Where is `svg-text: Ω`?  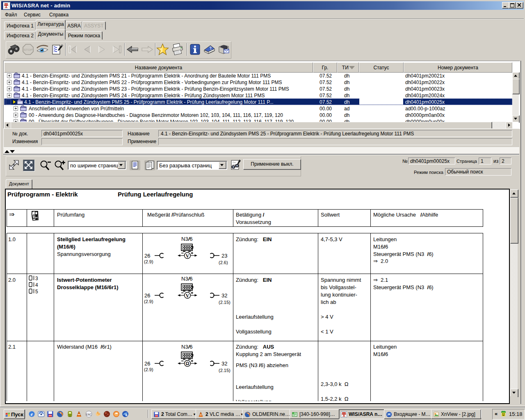 svg-text: Ω is located at coordinates (188, 363).